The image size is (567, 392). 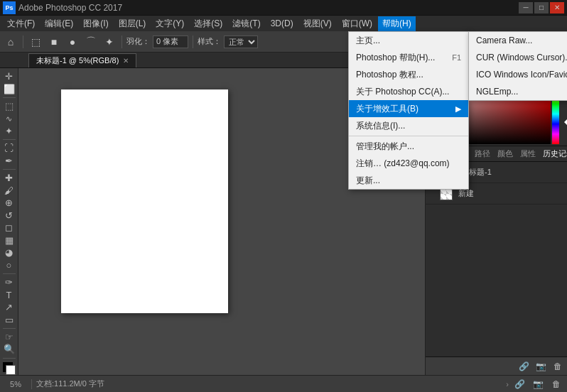 I want to click on marquee-tool-icon: ⬚, so click(x=9, y=107).